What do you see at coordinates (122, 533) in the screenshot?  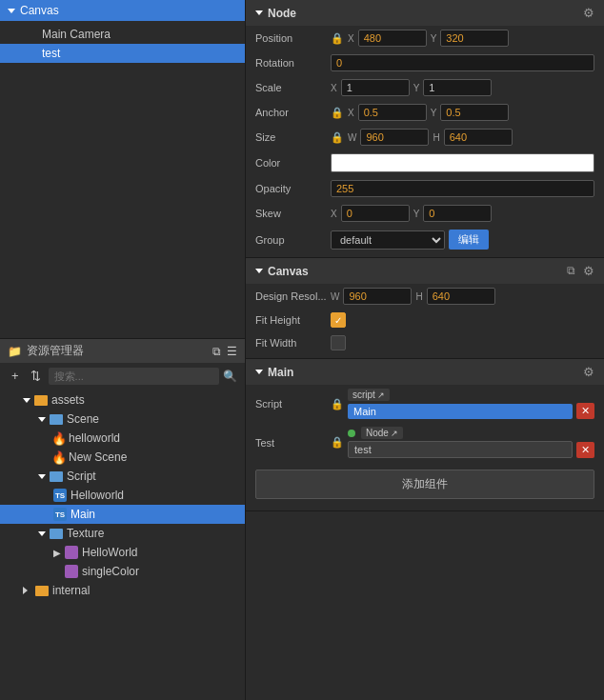 I see `assets-item-texture-folder: Texture` at bounding box center [122, 533].